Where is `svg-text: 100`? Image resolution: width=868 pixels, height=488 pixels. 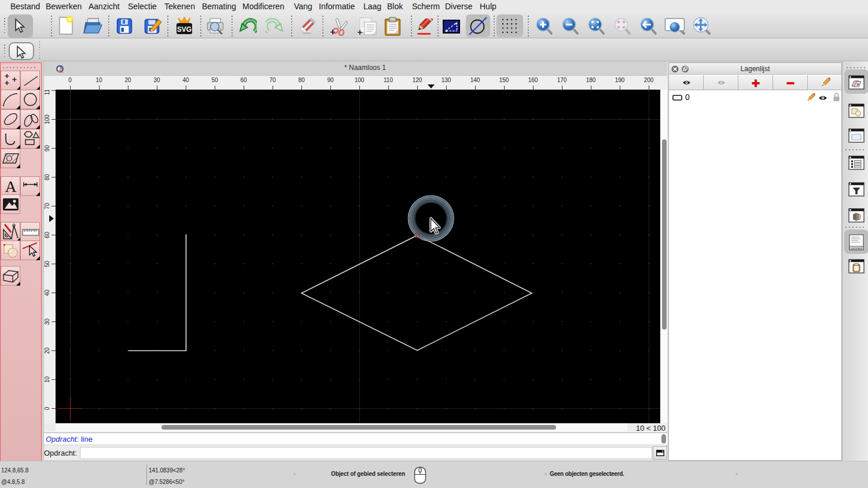
svg-text: 100 is located at coordinates (47, 119).